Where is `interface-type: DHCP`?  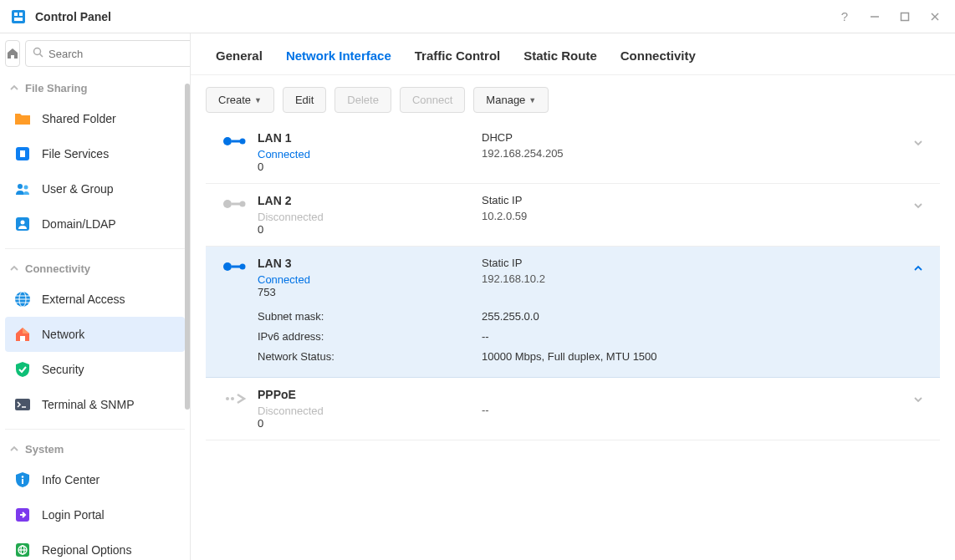
interface-type: DHCP is located at coordinates (692, 137).